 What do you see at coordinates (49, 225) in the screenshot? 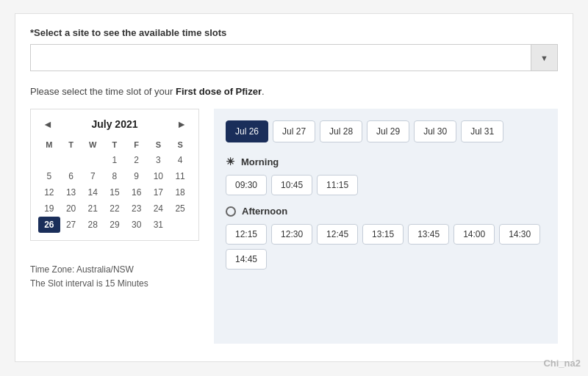
I see `calendar-day: 26` at bounding box center [49, 225].